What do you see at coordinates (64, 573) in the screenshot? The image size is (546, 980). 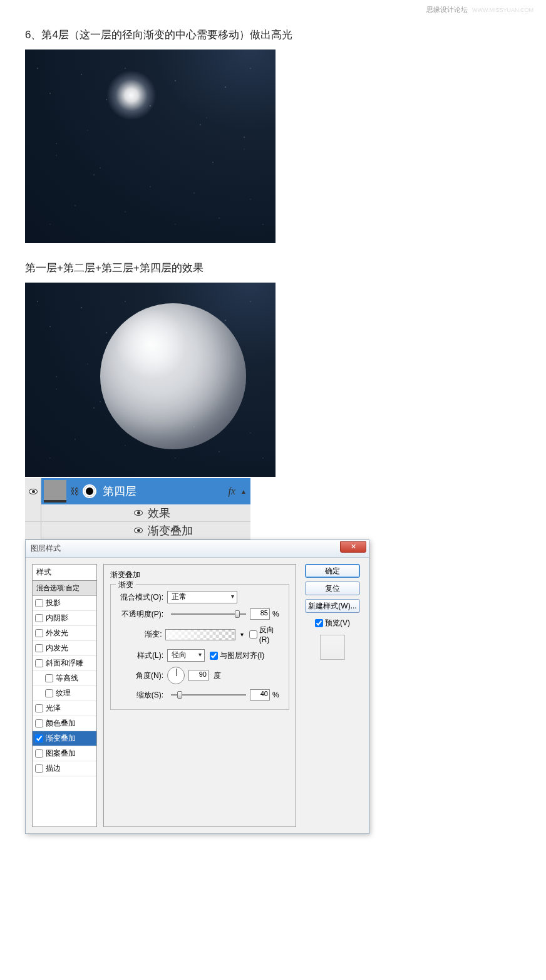 I see `styles-header: 样式` at bounding box center [64, 573].